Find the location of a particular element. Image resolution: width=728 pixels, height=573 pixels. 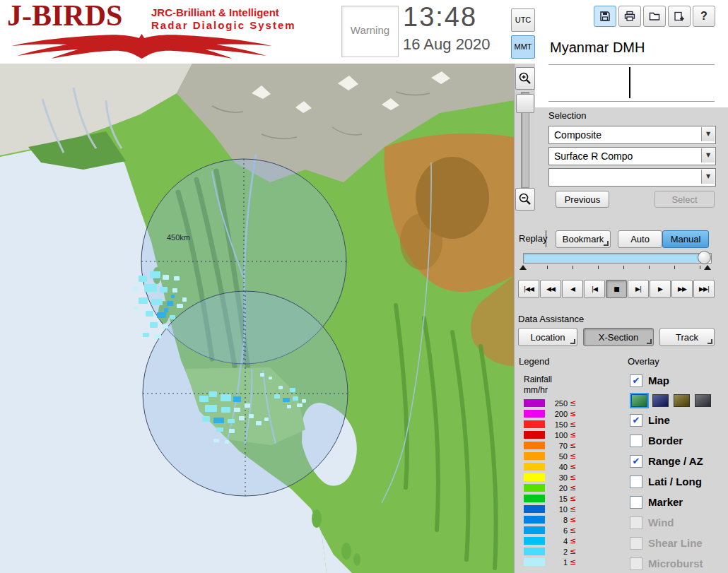

auto-mode-button: Auto is located at coordinates (640, 239).